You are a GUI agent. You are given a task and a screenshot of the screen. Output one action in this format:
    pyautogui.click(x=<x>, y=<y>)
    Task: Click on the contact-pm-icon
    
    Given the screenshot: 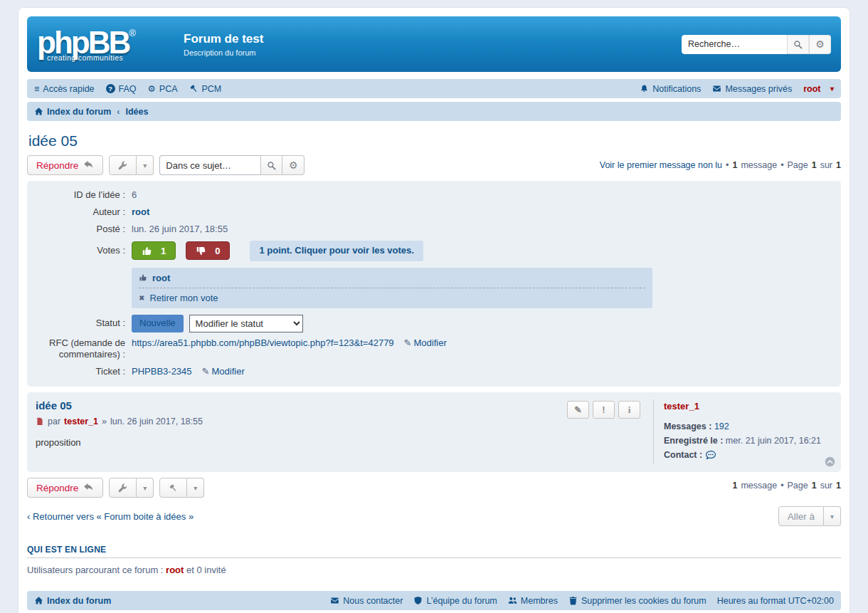 What is the action you would take?
    pyautogui.click(x=711, y=455)
    